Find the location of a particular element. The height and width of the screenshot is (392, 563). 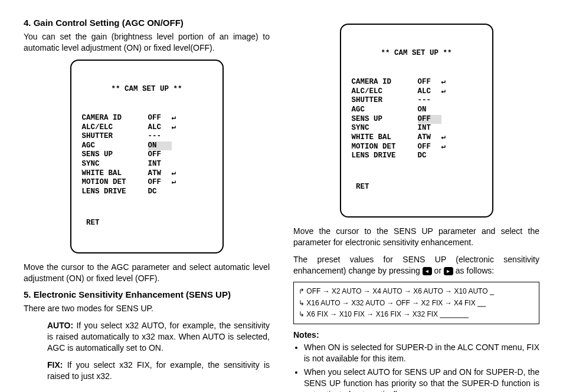

flow-row-3: ↳ X6 FIX → X10 FIX → X16 FIX → X32 FIX ⎯… is located at coordinates (417, 315).